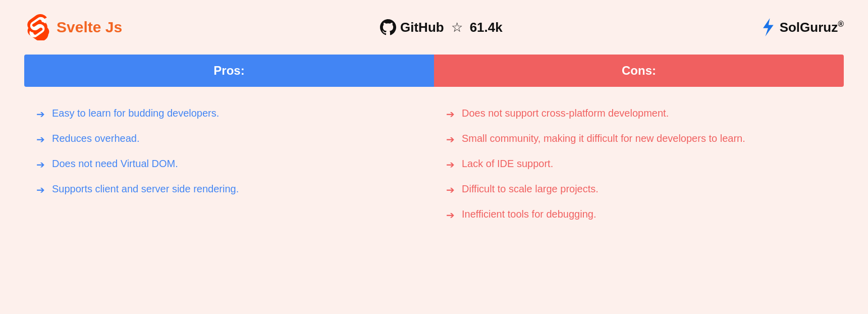 The image size is (868, 314). Describe the element at coordinates (604, 138) in the screenshot. I see `cons-item-text: Small community, making it difficult for…` at that location.